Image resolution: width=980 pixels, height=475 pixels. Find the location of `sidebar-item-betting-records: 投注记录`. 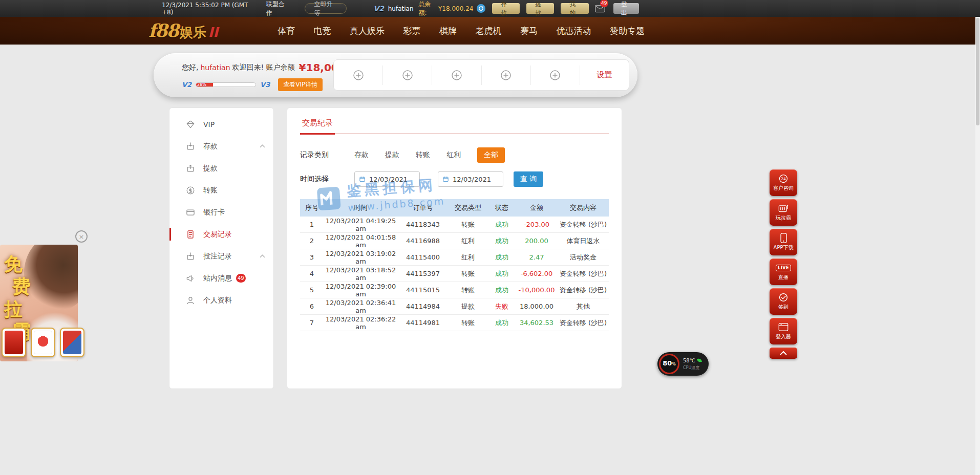

sidebar-item-betting-records: 投注记录 is located at coordinates (221, 256).